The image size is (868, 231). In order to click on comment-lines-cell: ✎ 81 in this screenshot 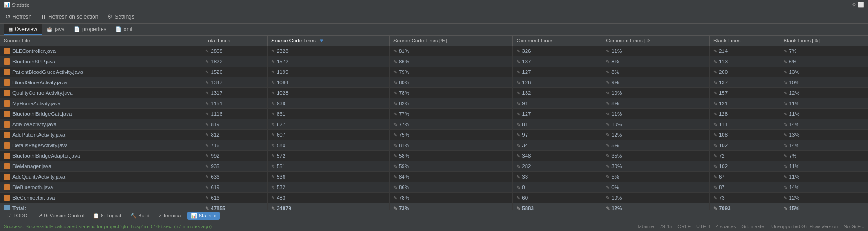, I will do `click(558, 125)`.